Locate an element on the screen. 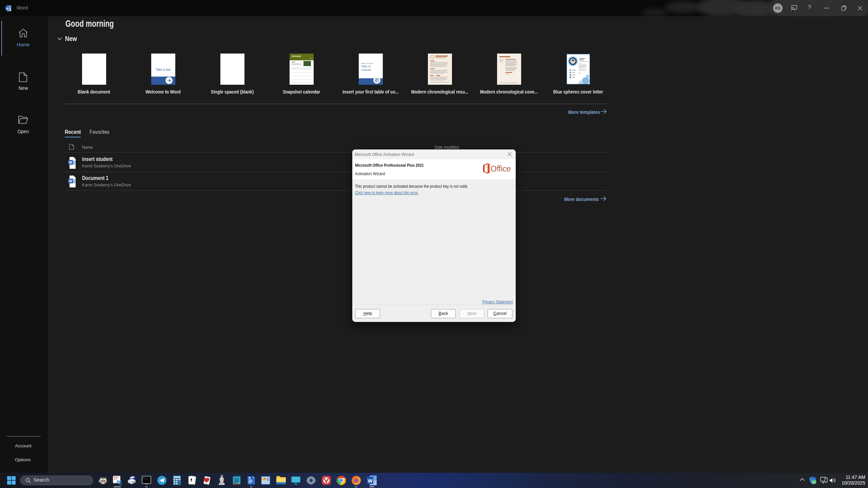 This screenshot has width=868, height=488. svg-text: C:\_ is located at coordinates (146, 479).